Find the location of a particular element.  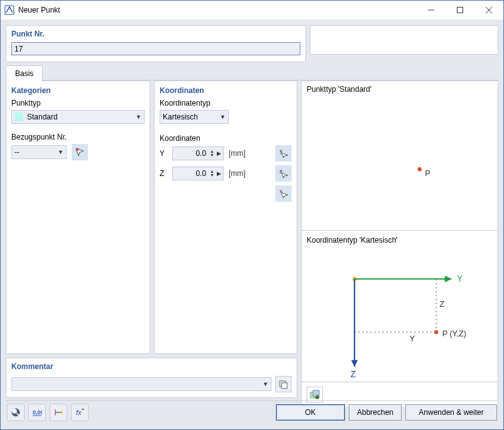

toolbar-function-button: fx is located at coordinates (80, 412).